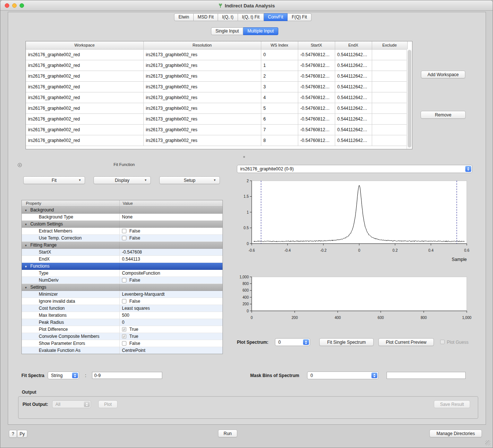 The width and height of the screenshot is (493, 448). Describe the element at coordinates (122, 210) in the screenshot. I see `property-group-background: ▼Background` at that location.